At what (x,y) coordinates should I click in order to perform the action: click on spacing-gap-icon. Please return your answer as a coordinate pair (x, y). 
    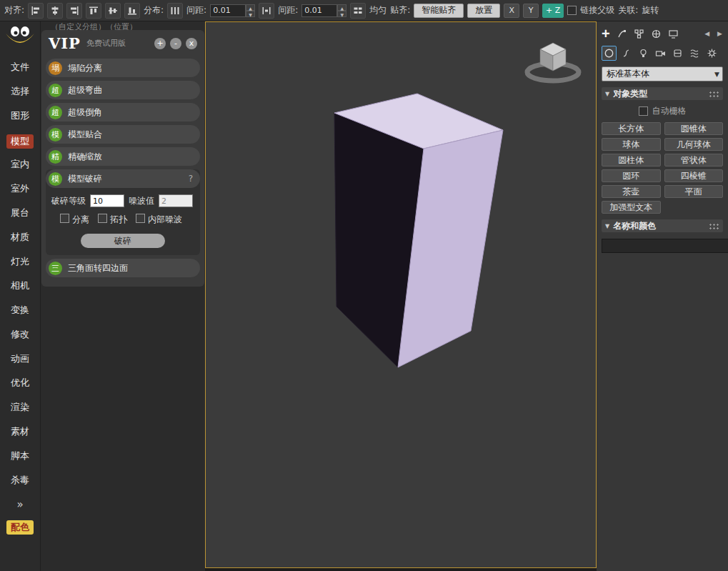
    Looking at the image, I should click on (266, 11).